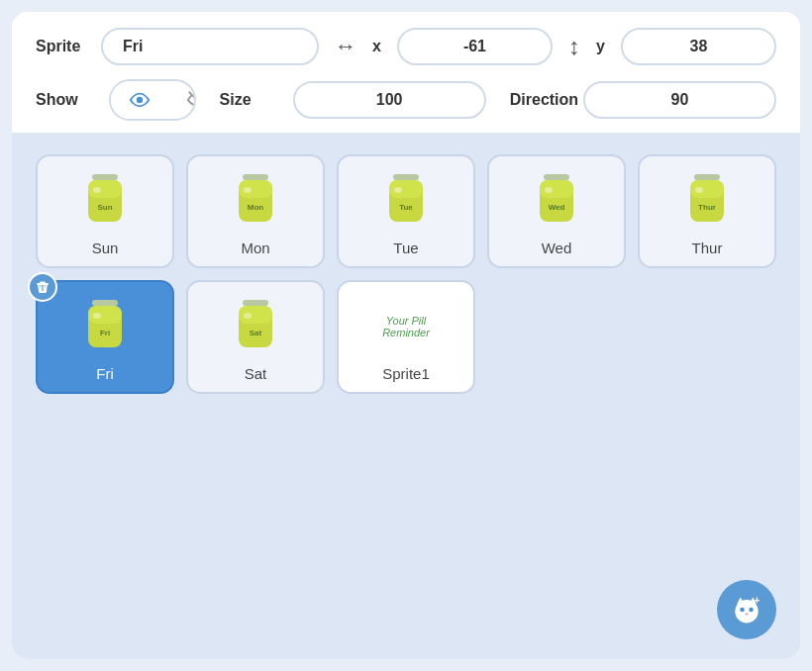  What do you see at coordinates (255, 336) in the screenshot?
I see `sprite-card-sat: Sat Sat` at bounding box center [255, 336].